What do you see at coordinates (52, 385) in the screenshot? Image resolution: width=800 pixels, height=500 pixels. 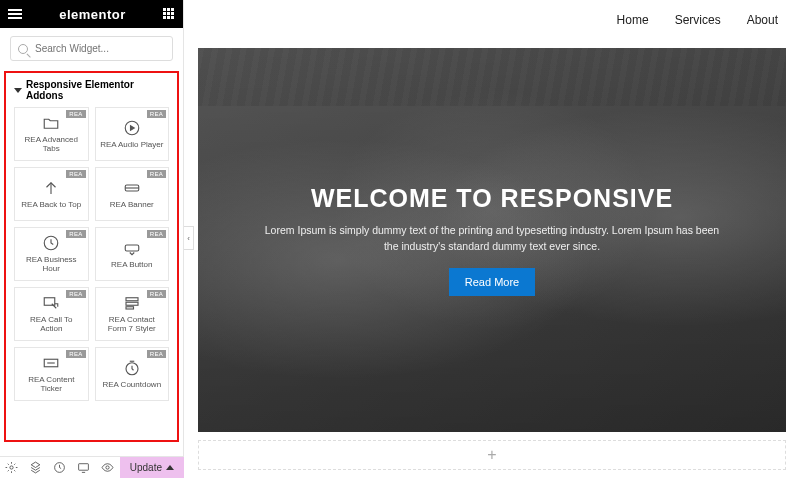 I see `widget-label: REA Content Ticker` at bounding box center [52, 385].